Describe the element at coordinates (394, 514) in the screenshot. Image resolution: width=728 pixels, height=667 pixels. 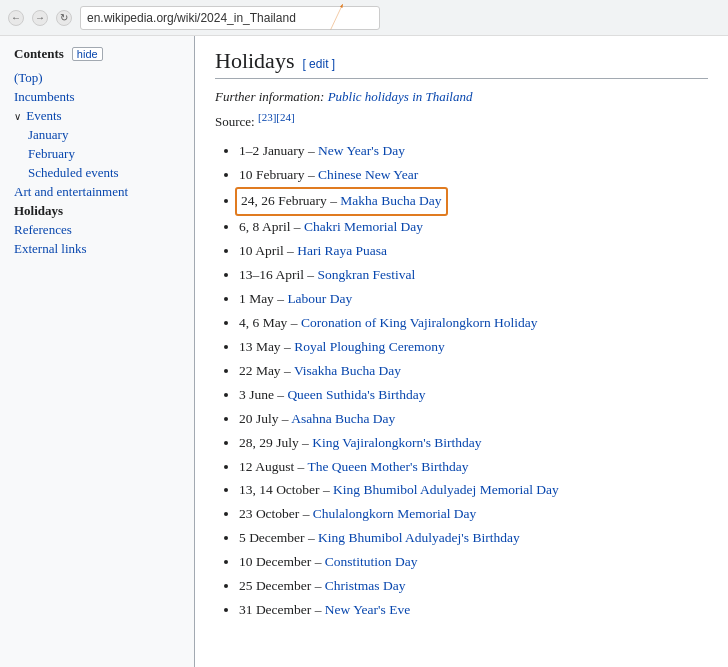
I see `holiday-link: Chulalongkorn Memorial Day` at that location.